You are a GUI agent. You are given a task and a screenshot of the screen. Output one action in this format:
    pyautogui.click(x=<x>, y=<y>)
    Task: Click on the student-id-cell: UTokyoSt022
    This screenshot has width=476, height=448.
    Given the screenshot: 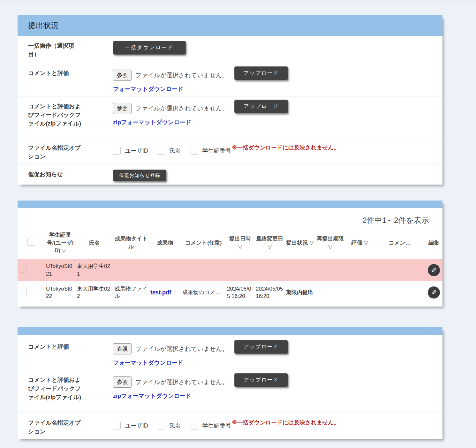 What is the action you would take?
    pyautogui.click(x=60, y=292)
    